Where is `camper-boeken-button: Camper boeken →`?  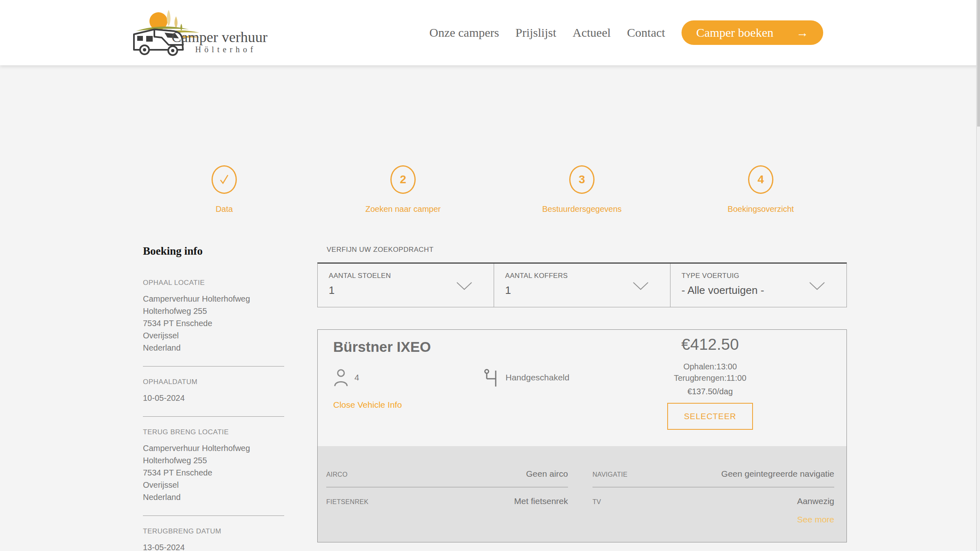 camper-boeken-button: Camper boeken → is located at coordinates (752, 33).